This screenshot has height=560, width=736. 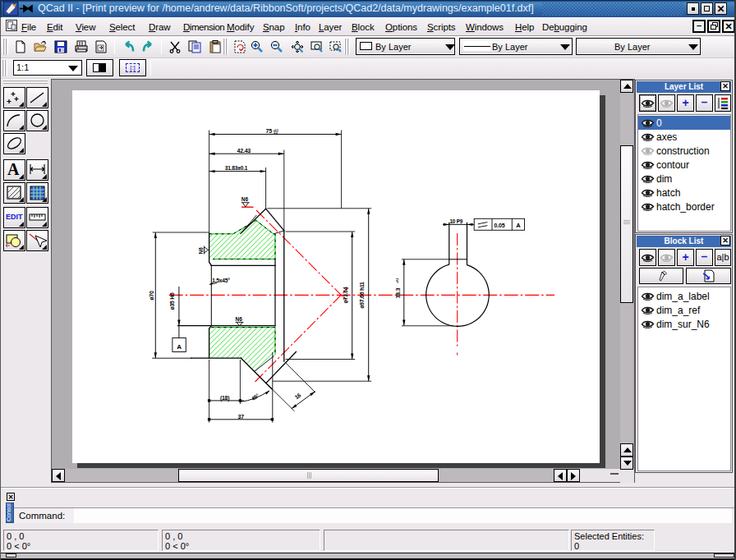 I want to click on svg-text: ø73.64, so click(x=345, y=295).